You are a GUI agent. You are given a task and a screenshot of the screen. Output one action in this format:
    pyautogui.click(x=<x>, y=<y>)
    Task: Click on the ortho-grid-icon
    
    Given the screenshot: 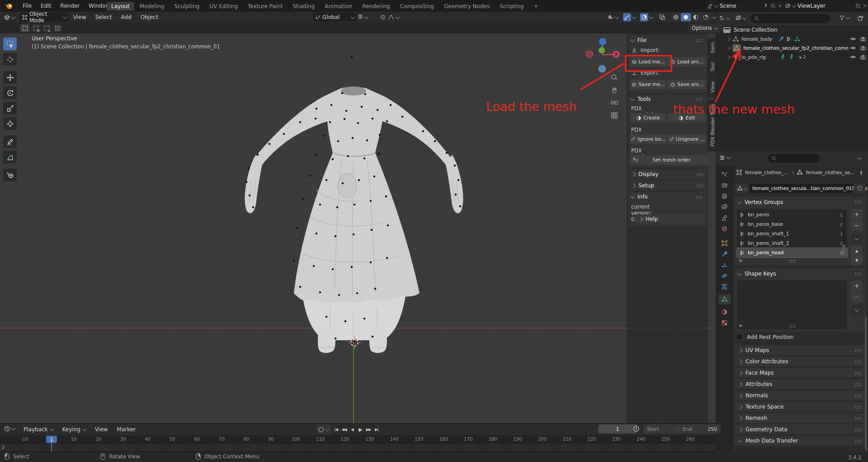 What is the action you would take?
    pyautogui.click(x=614, y=115)
    